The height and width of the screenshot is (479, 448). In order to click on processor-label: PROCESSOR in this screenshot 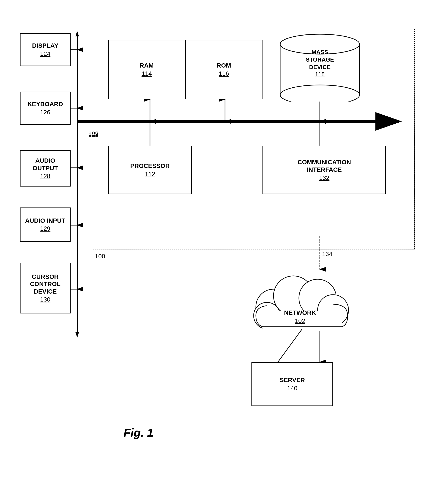, I will do `click(150, 166)`.